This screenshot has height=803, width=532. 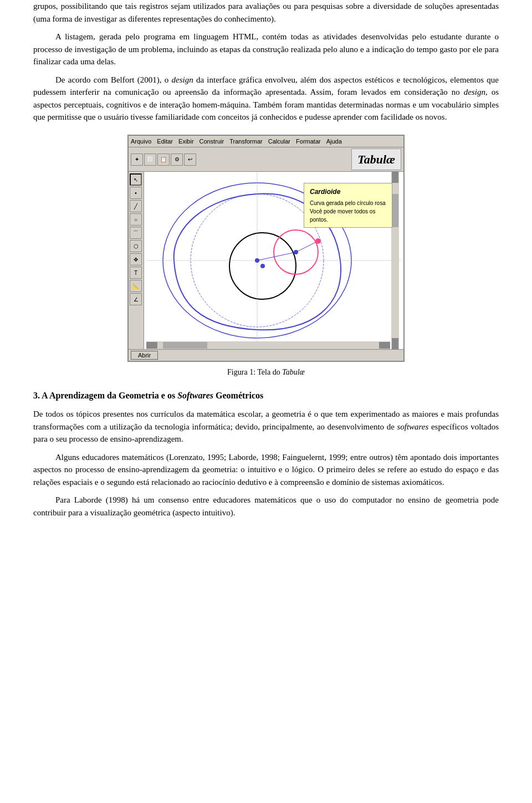 I want to click on menu-arquivo: Arquivo, so click(x=141, y=142).